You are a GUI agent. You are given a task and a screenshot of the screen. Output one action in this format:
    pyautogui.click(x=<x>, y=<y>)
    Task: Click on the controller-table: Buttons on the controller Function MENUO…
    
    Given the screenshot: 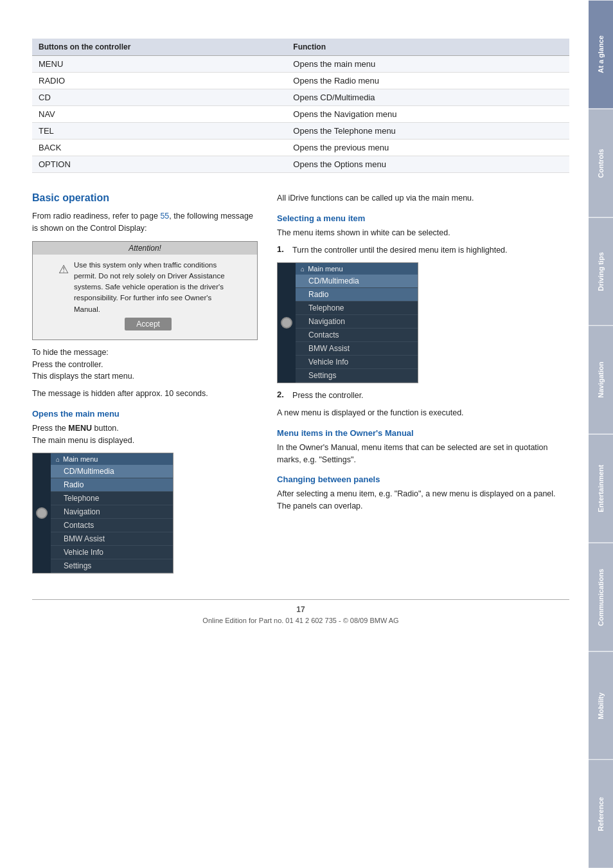 What is the action you would take?
    pyautogui.click(x=301, y=105)
    